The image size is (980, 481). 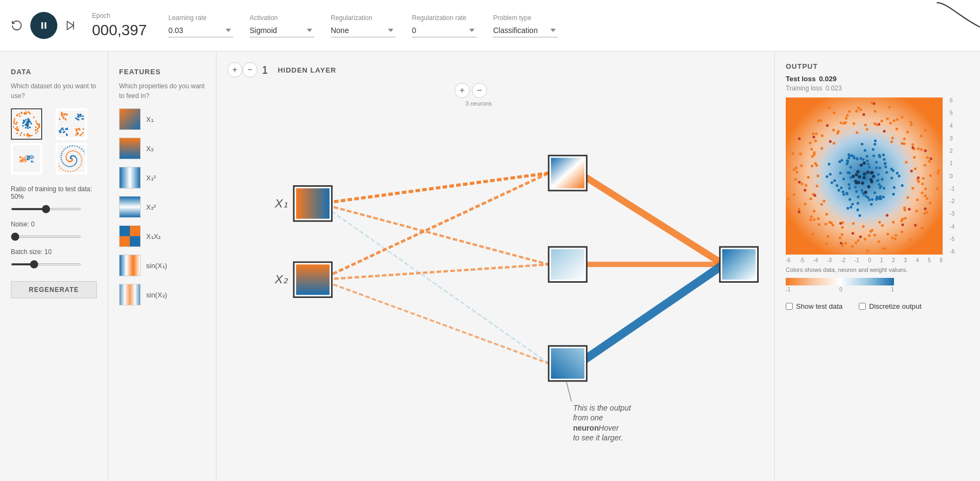 I want to click on remove-layer-button: −, so click(x=250, y=70).